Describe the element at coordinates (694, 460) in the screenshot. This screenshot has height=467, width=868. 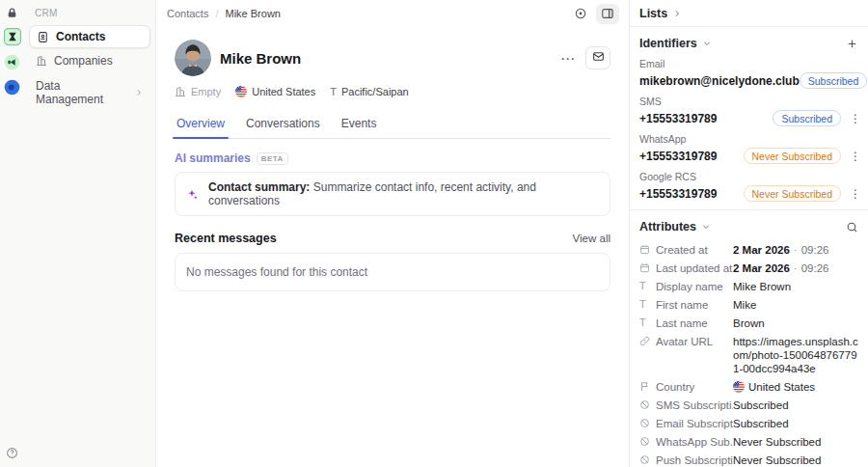
I see `attribute-label: Push Subscripti...` at that location.